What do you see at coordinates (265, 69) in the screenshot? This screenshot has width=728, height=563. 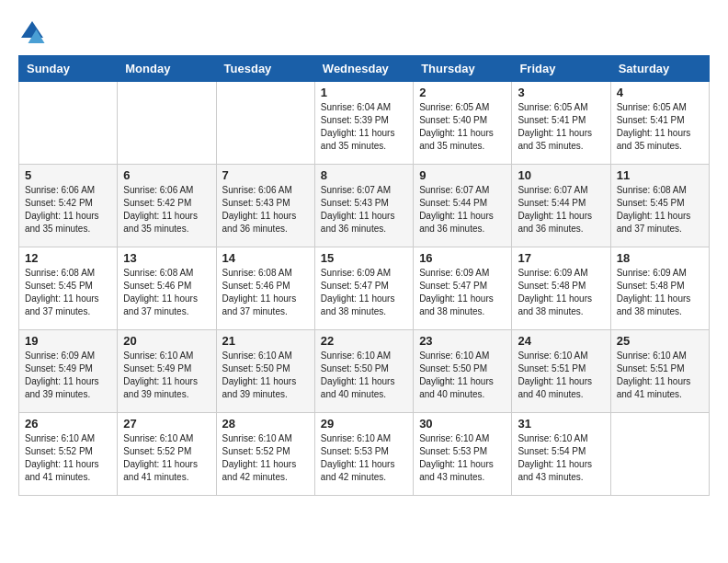 I see `day-of-week-tuesday: Tuesday` at bounding box center [265, 69].